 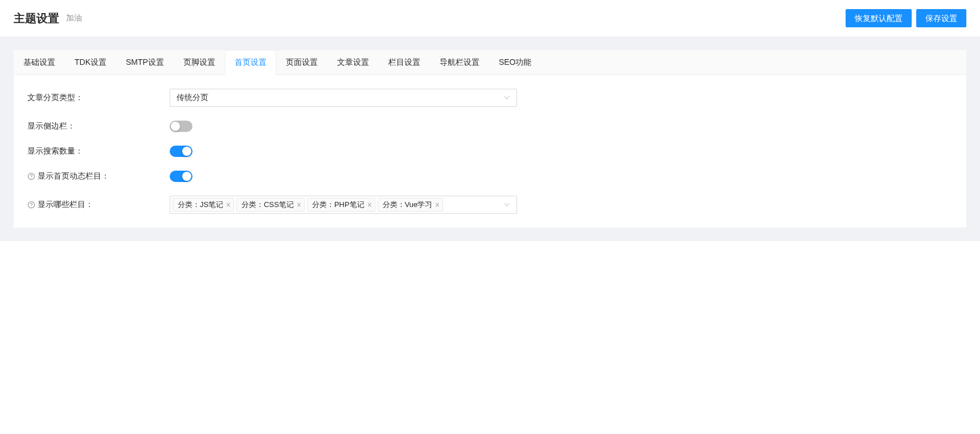 What do you see at coordinates (906, 18) in the screenshot?
I see `header-actions: 恢复默认配置 保存设置` at bounding box center [906, 18].